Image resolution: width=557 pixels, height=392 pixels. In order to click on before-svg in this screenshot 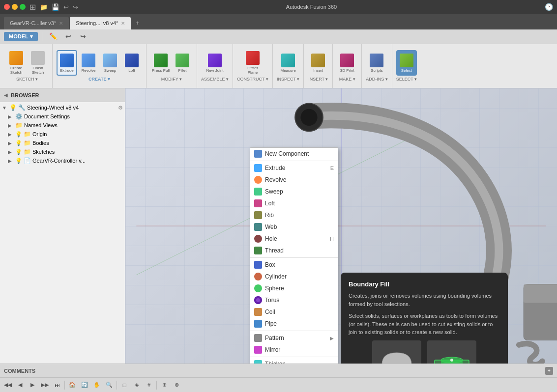, I will do `click(397, 354)`.